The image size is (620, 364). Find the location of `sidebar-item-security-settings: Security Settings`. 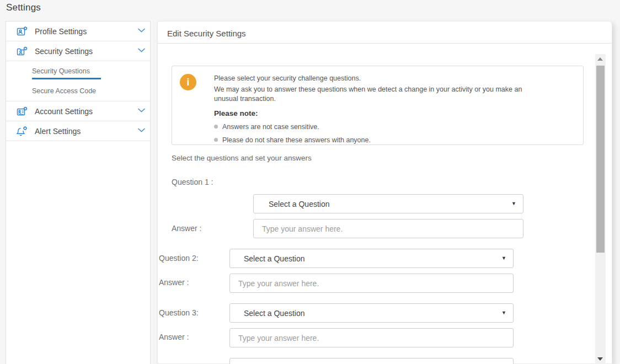

sidebar-item-security-settings: Security Settings is located at coordinates (78, 51).